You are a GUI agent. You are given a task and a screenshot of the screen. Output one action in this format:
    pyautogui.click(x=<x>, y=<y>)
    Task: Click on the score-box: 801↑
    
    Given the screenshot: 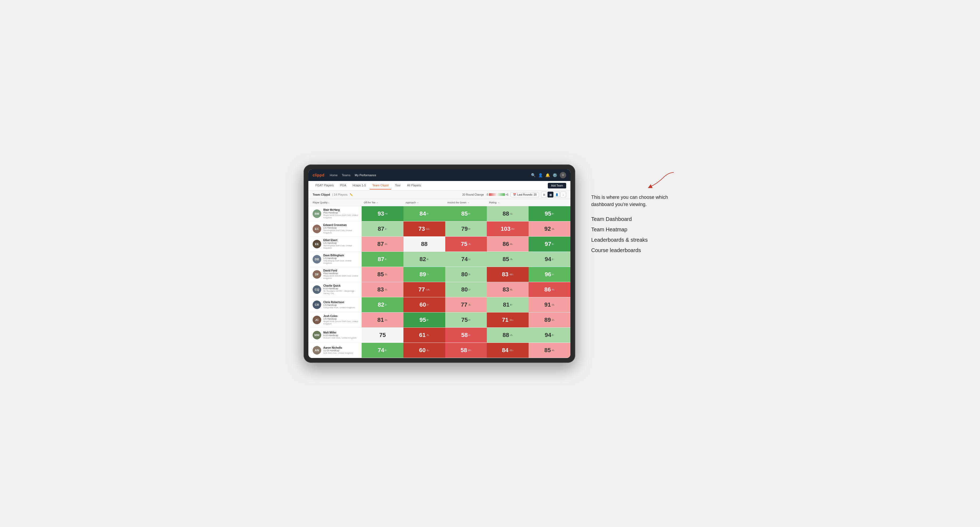 What is the action you would take?
    pyautogui.click(x=466, y=290)
    